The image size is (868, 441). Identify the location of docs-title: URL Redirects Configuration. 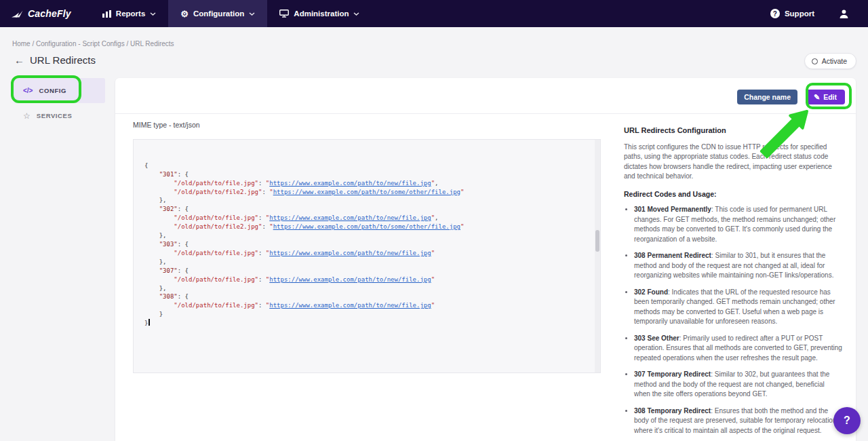
(733, 131).